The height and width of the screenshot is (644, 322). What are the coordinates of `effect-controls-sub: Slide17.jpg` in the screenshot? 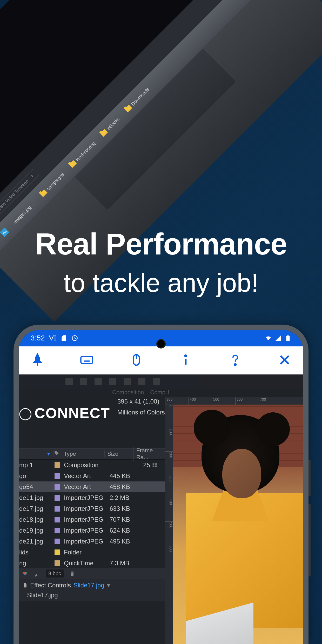 It's located at (92, 595).